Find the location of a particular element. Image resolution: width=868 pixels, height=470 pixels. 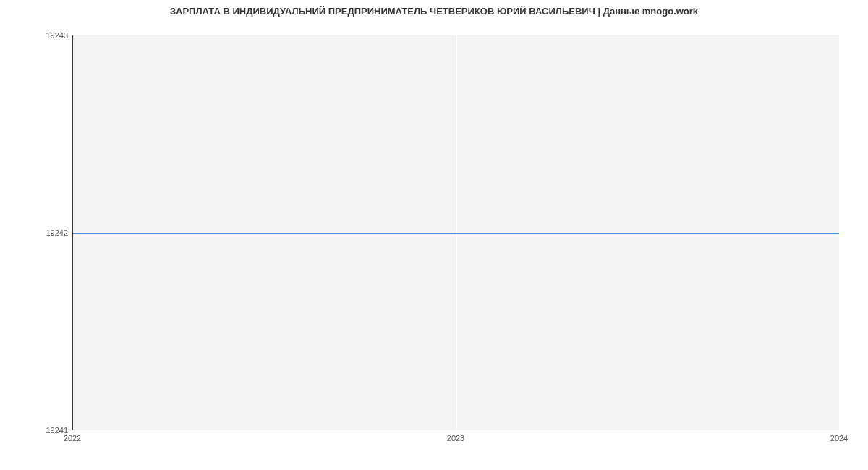

x-tick-label: 2022 is located at coordinates (72, 438).